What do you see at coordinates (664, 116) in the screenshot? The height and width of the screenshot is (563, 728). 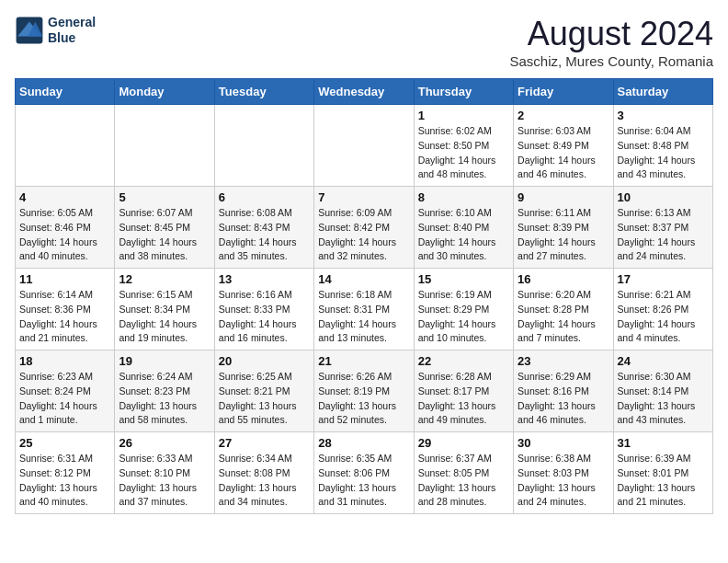 I see `day-number: 3` at bounding box center [664, 116].